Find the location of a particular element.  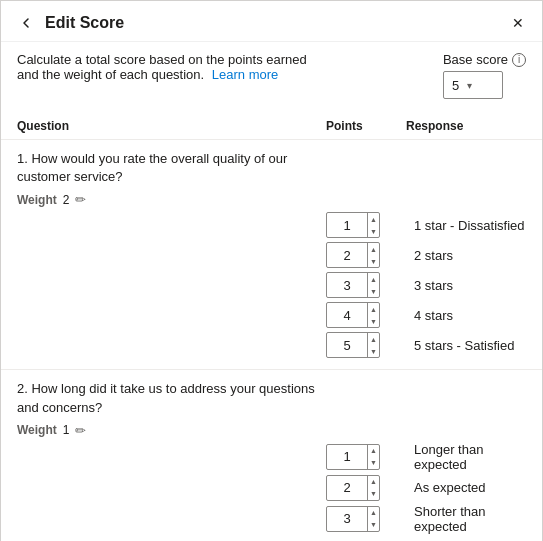

points-input-1-4: 4 ▲ ▼ is located at coordinates (353, 315).